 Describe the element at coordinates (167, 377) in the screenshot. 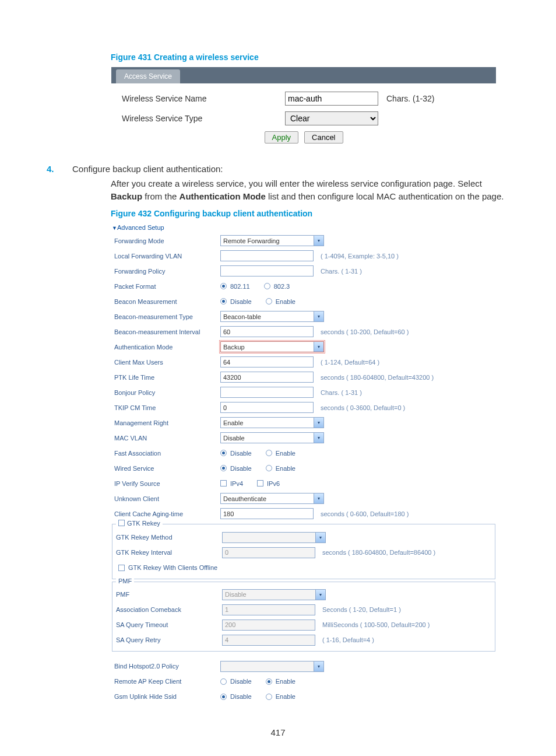

I see `ptk-life-time-label: PTK Life Time` at that location.